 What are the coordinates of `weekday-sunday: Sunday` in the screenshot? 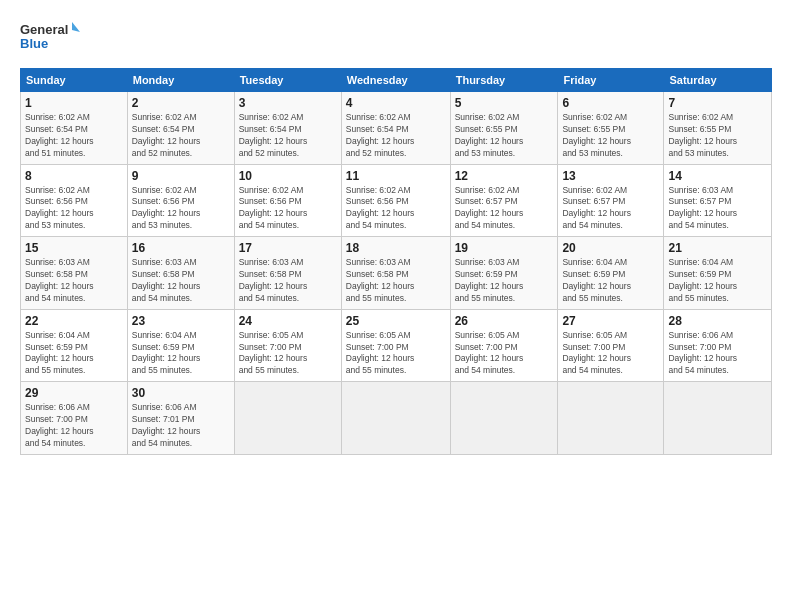 It's located at (74, 80).